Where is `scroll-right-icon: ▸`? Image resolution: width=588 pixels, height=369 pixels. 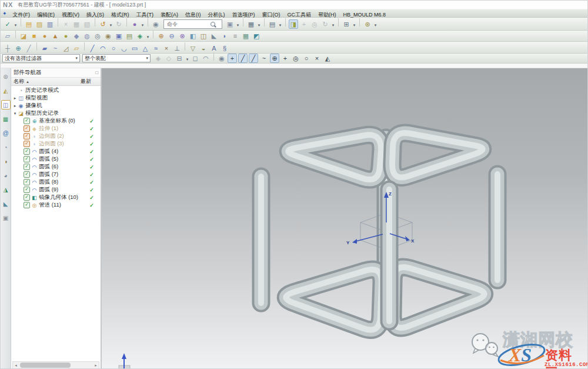
scroll-right-icon: ▸ is located at coordinates (96, 365).